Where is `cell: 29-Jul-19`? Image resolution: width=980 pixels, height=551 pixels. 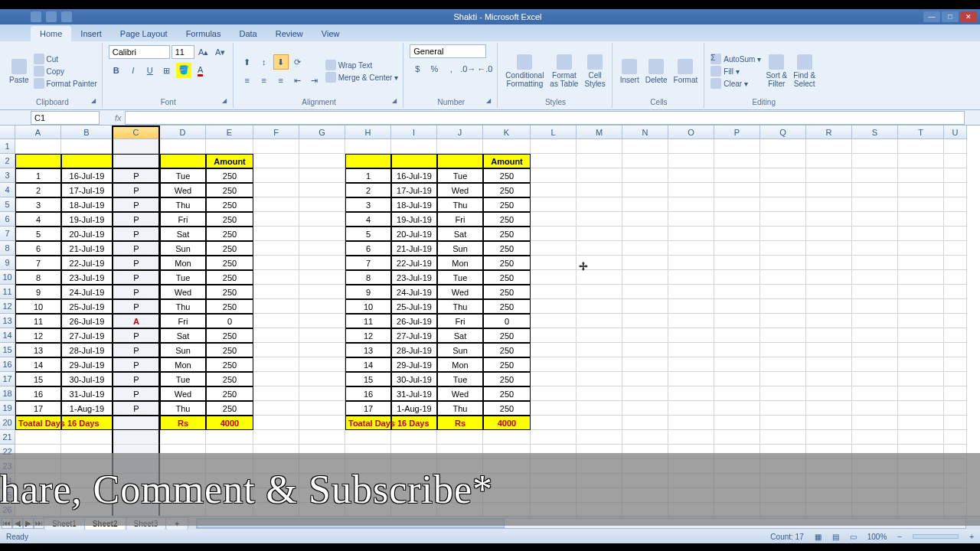 cell: 29-Jul-19 is located at coordinates (87, 364).